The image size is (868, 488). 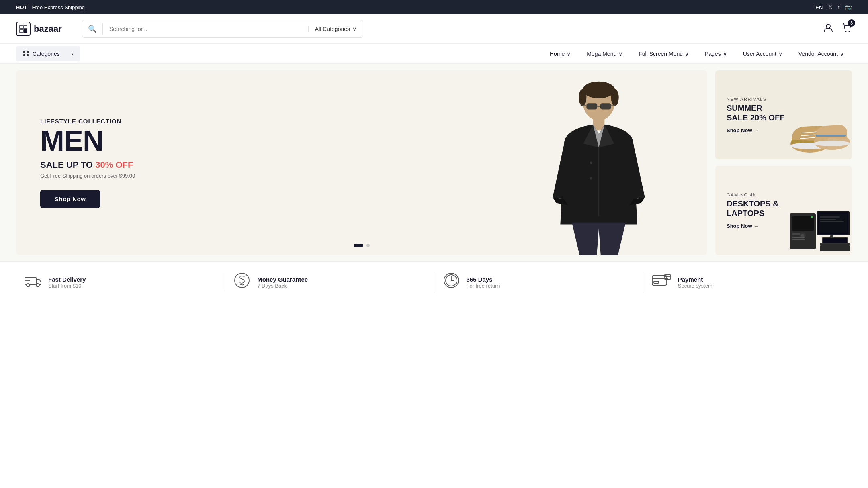 What do you see at coordinates (599, 163) in the screenshot?
I see `hero-image` at bounding box center [599, 163].